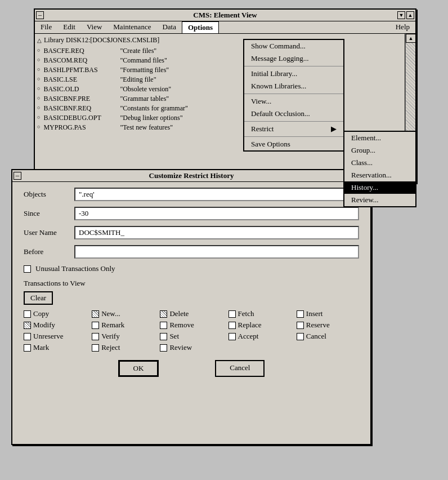  Describe the element at coordinates (163, 348) in the screenshot. I see `review-checkbox` at that location.